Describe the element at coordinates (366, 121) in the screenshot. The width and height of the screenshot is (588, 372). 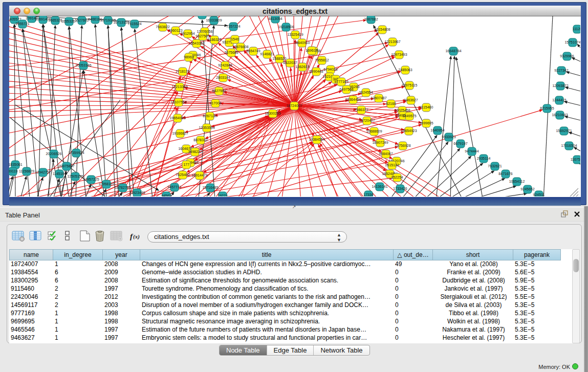
I see `svg-text: 15720407` at that location.